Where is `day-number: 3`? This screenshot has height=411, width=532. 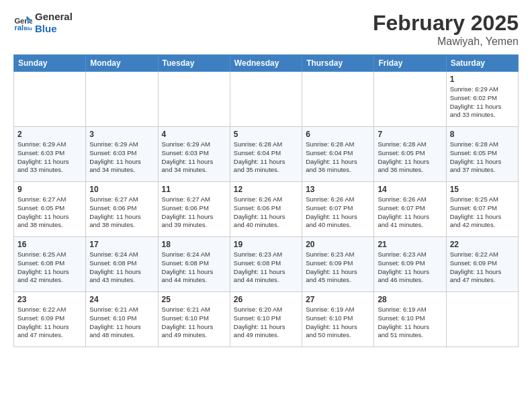
day-number: 3 is located at coordinates (122, 134).